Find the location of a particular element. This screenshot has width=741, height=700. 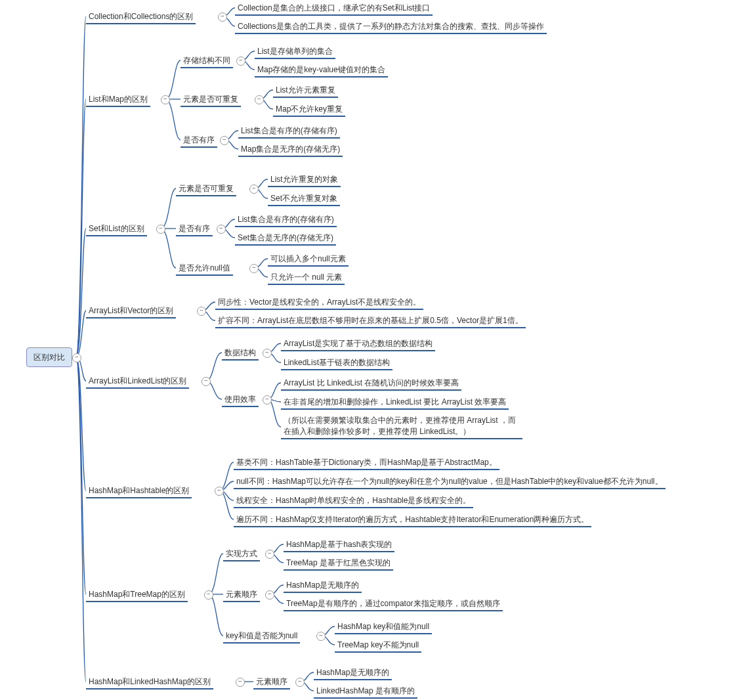

leaf: 线程安全：HashMap时单线程安全的，Hashtable是多线程安全的。 is located at coordinates (353, 502).